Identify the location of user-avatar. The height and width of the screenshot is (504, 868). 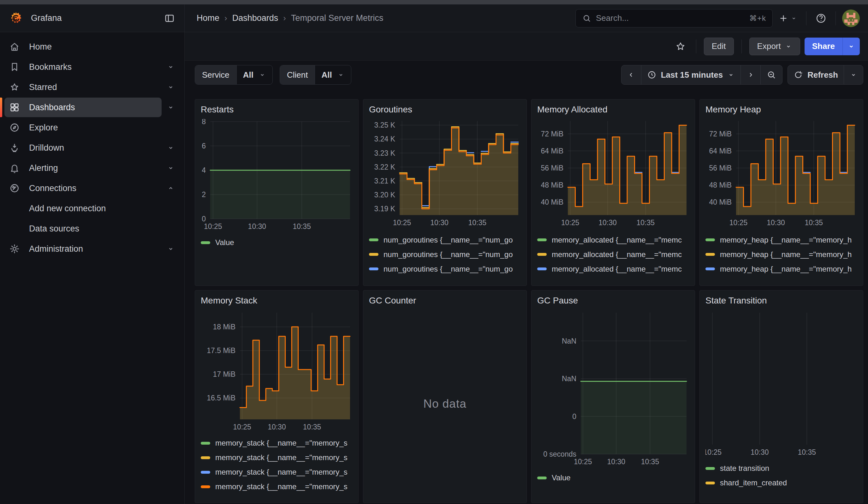
(851, 19).